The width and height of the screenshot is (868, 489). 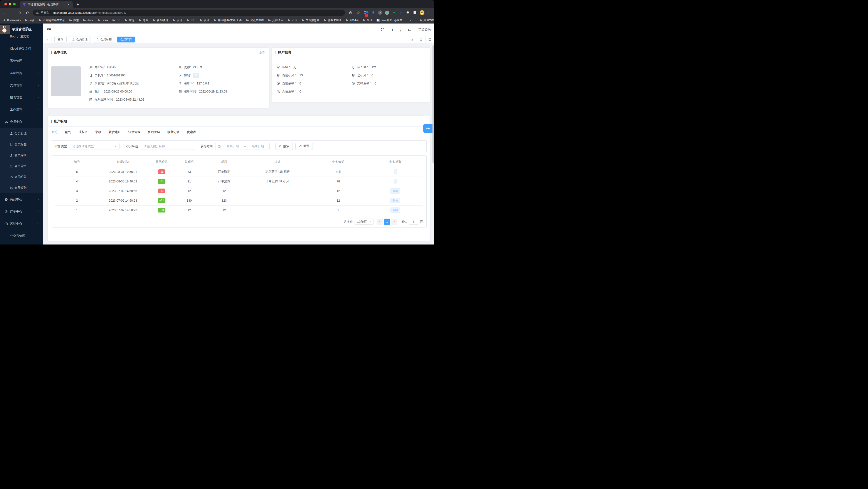 What do you see at coordinates (78, 5) in the screenshot?
I see `new-tab-button: +` at bounding box center [78, 5].